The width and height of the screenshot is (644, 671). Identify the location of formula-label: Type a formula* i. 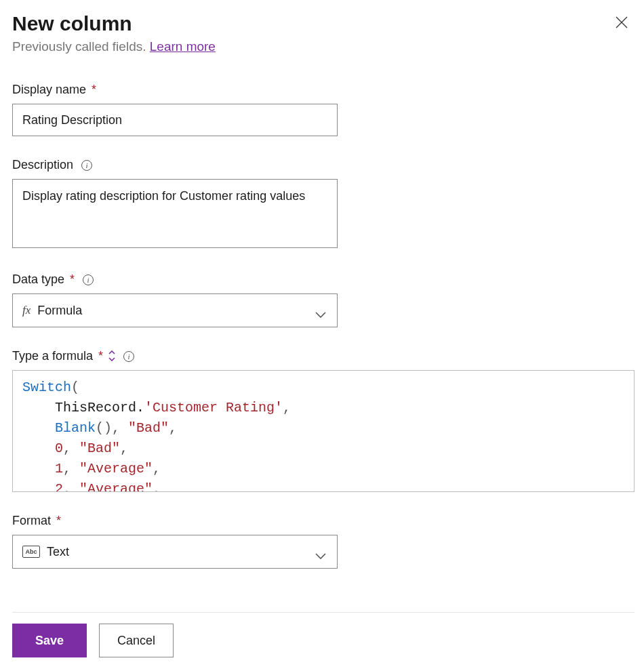
(322, 357).